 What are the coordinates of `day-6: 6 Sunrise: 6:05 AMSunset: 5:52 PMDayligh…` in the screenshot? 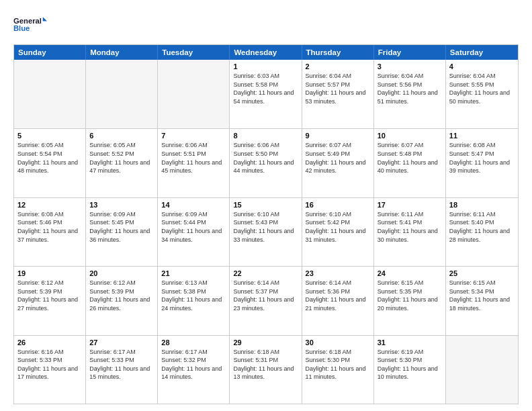 It's located at (122, 163).